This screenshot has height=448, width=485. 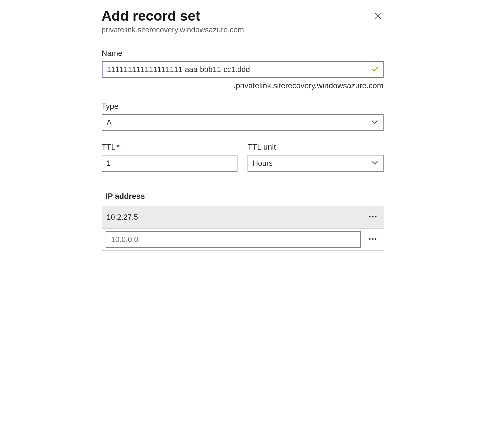 I want to click on type-select, so click(x=242, y=123).